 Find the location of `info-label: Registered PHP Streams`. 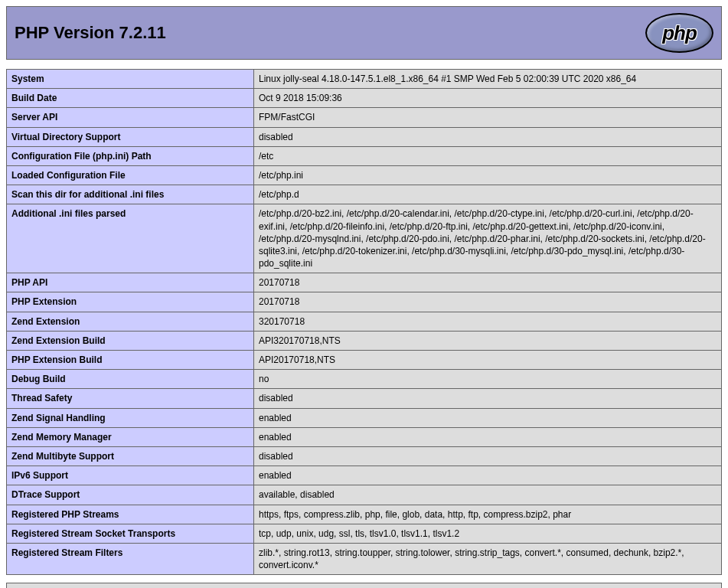

info-label: Registered PHP Streams is located at coordinates (130, 514).